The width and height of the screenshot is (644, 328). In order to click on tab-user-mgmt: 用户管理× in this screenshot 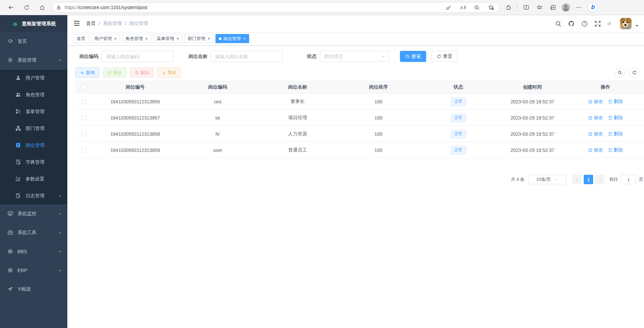, I will do `click(106, 38)`.